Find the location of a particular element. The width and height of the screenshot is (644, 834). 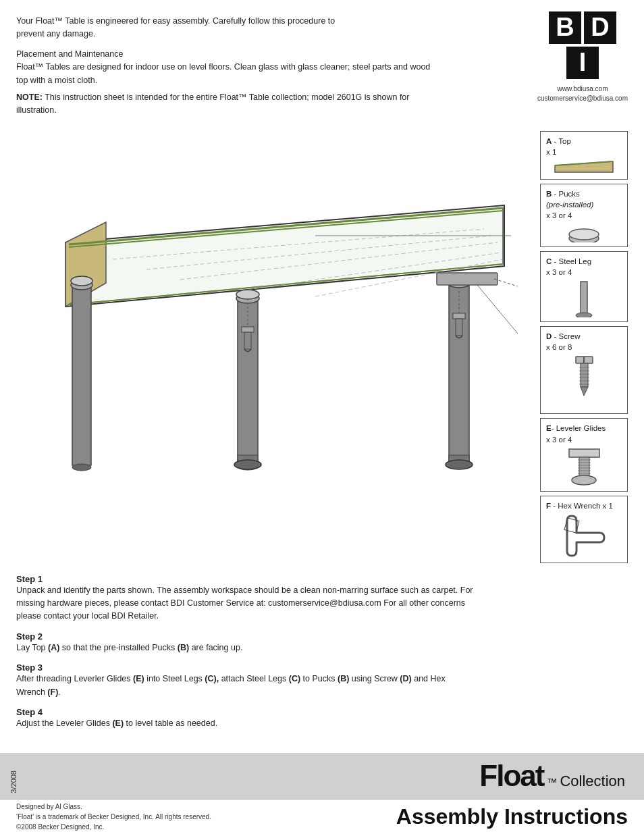

step-1-text: Unpack and identify the parts shown. The… is located at coordinates (246, 604).